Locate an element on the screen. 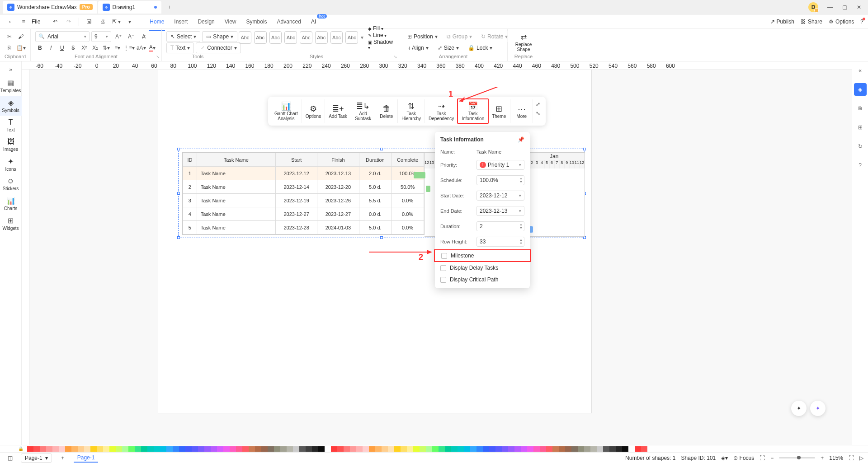  copy-button: ⎘ is located at coordinates (9, 48).